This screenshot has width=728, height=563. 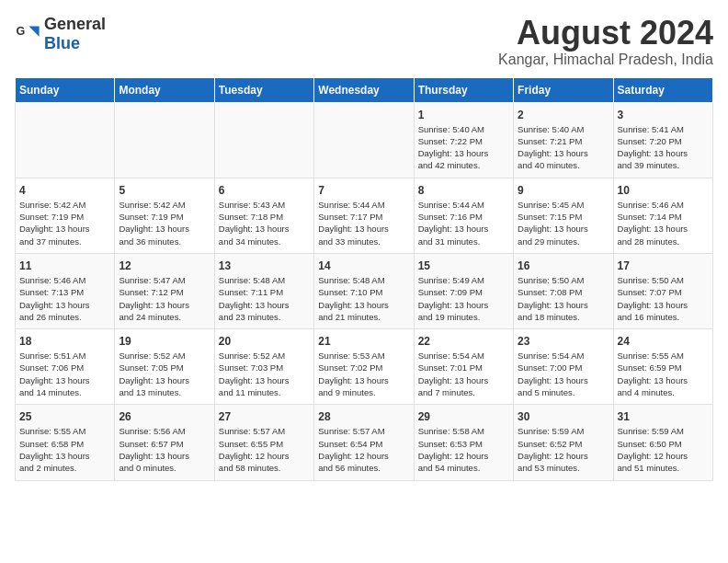 What do you see at coordinates (265, 341) in the screenshot?
I see `day-number: 20` at bounding box center [265, 341].